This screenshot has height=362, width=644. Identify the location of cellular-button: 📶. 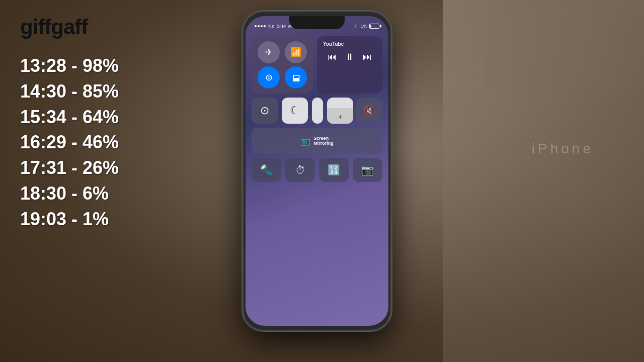
(296, 52).